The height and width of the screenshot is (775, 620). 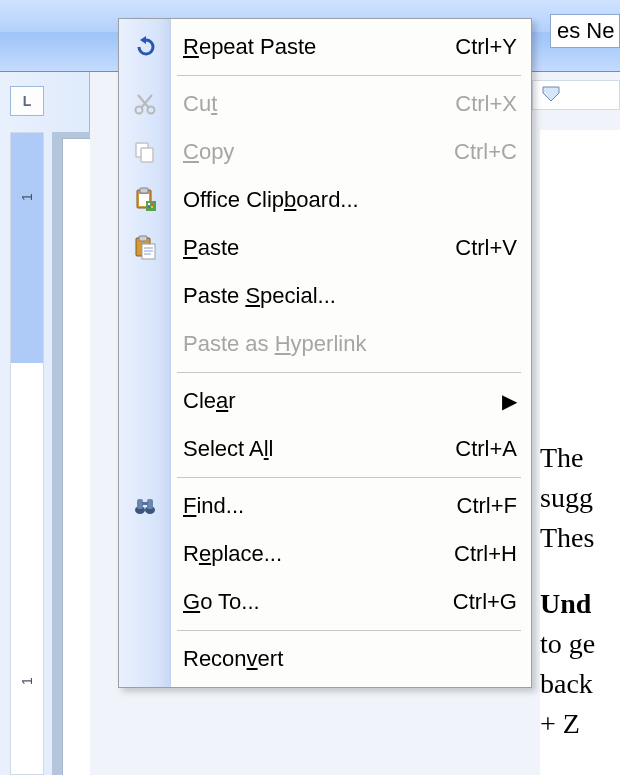 What do you see at coordinates (325, 602) in the screenshot?
I see `menu-item-goto: Go To... Ctrl+G` at bounding box center [325, 602].